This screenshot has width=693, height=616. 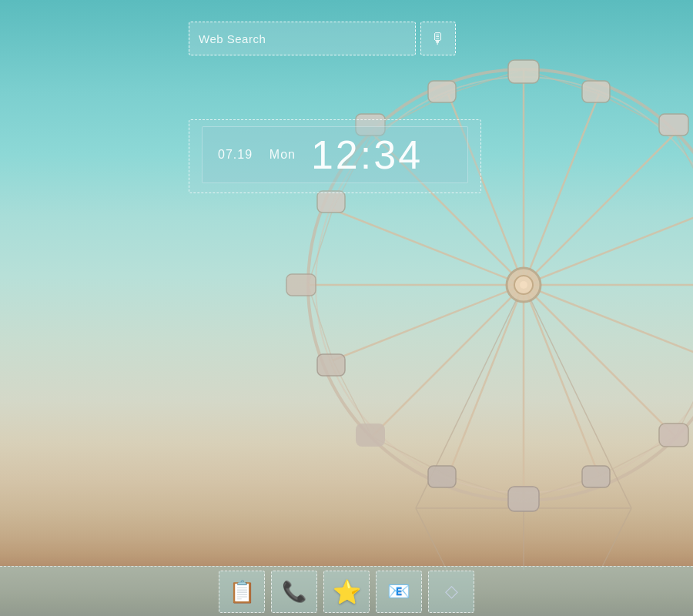 I want to click on search-container: Web Search 🎙, so click(x=322, y=38).